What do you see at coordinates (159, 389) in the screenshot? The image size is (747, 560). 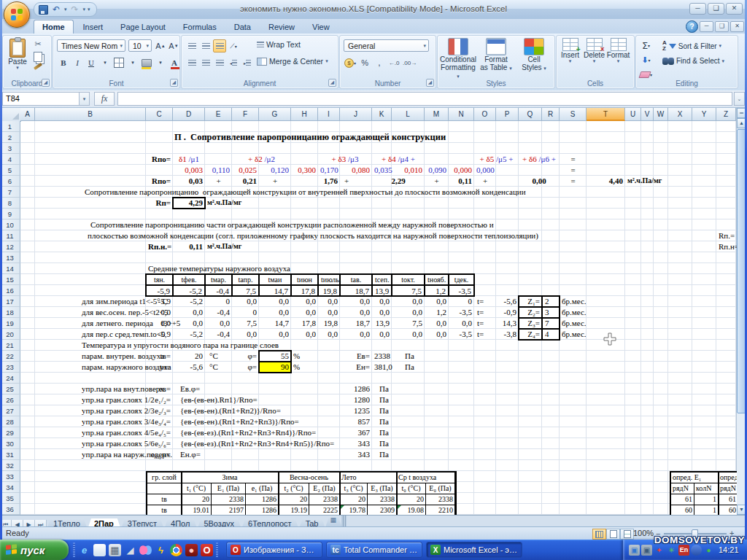 I see `cell-C25: ев=` at bounding box center [159, 389].